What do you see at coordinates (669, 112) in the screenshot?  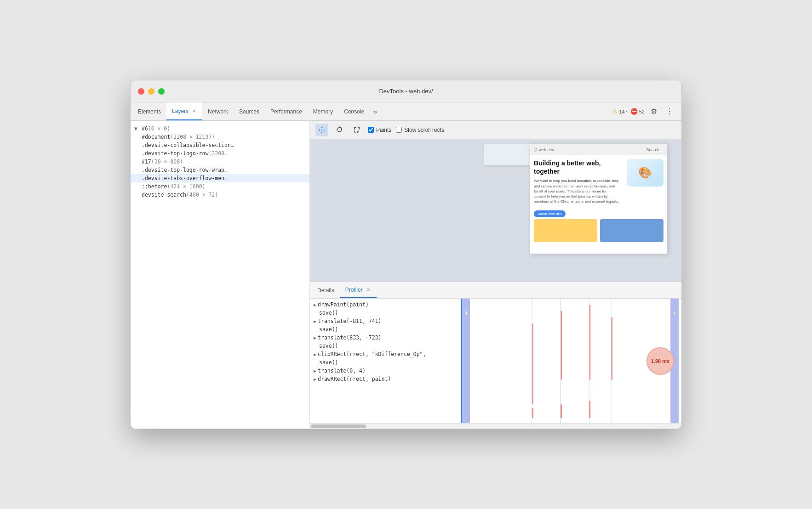 I see `more-options-button: ⋮` at bounding box center [669, 112].